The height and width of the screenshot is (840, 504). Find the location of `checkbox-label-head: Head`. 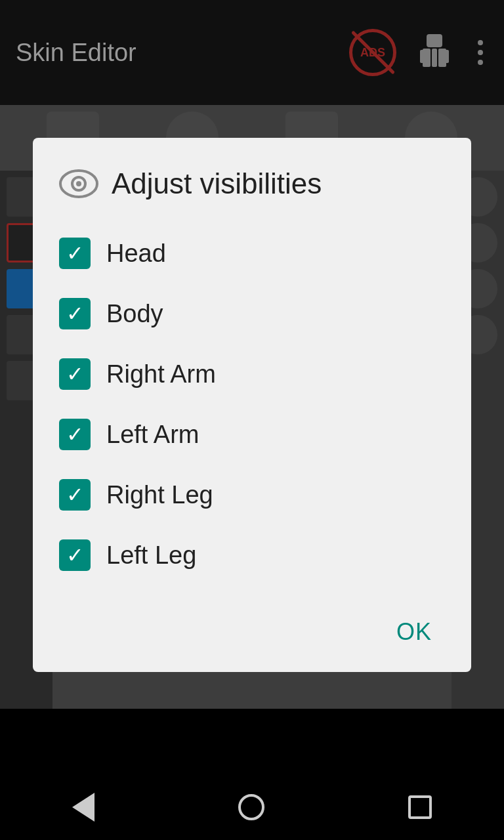

checkbox-label-head: Head is located at coordinates (136, 253).